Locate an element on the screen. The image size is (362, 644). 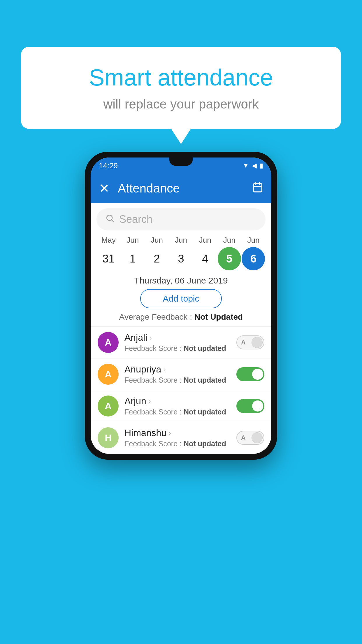
list-item: A Anupriya › Feedback Score : Not update… is located at coordinates (181, 374).